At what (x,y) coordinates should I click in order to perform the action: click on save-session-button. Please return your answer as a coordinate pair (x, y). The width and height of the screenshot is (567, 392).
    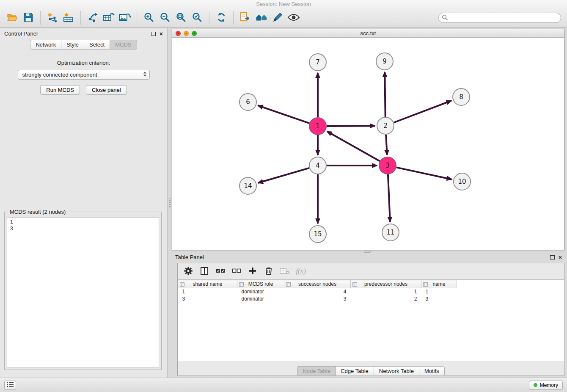
    Looking at the image, I should click on (28, 18).